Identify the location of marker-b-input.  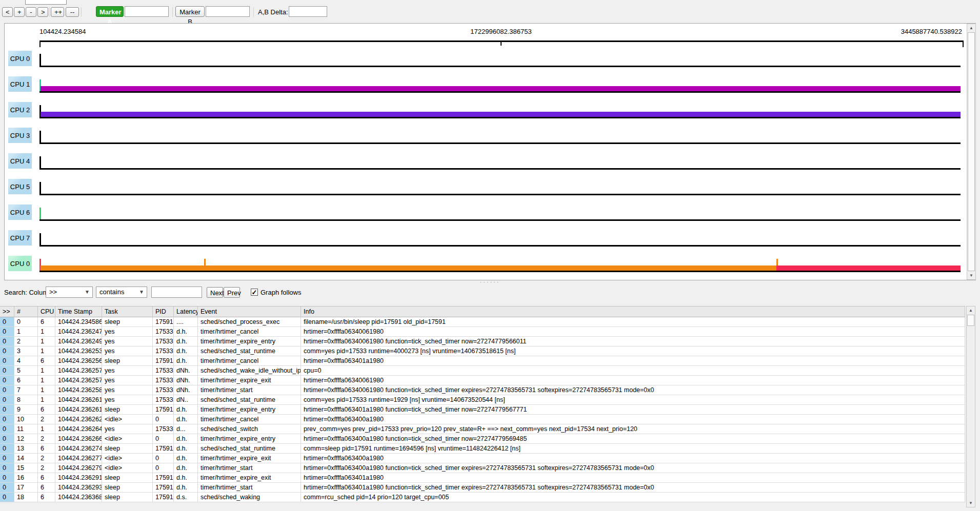
(228, 11).